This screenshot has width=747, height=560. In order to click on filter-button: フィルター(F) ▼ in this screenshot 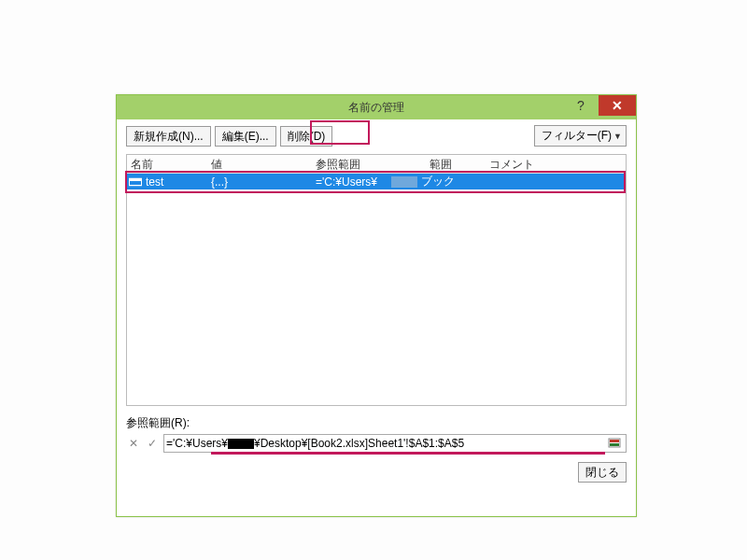, I will do `click(581, 136)`.